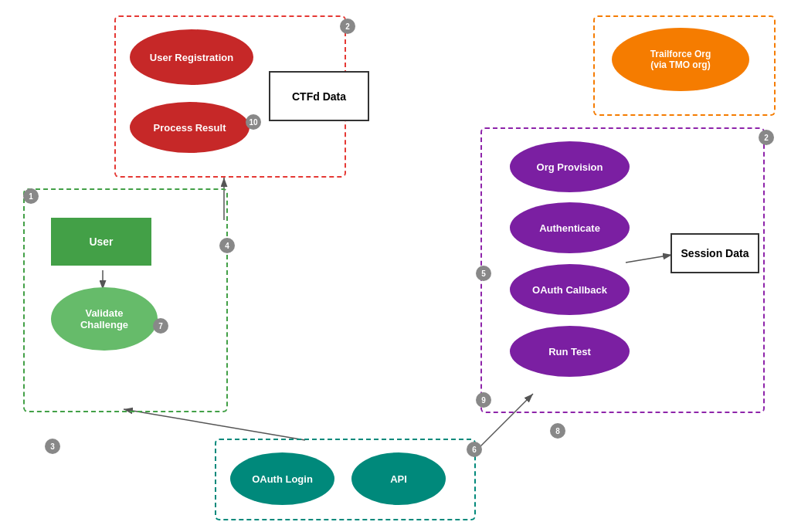 The width and height of the screenshot is (791, 532). What do you see at coordinates (570, 290) in the screenshot?
I see `oauth-callback-ellipse: OAuth Callback` at bounding box center [570, 290].